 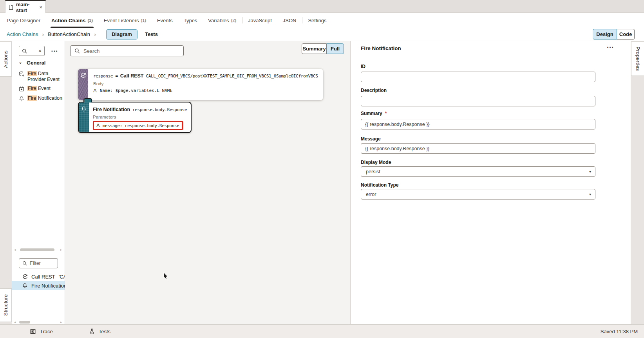 I want to click on left-panel-strip: Actions Structure, so click(x=6, y=183).